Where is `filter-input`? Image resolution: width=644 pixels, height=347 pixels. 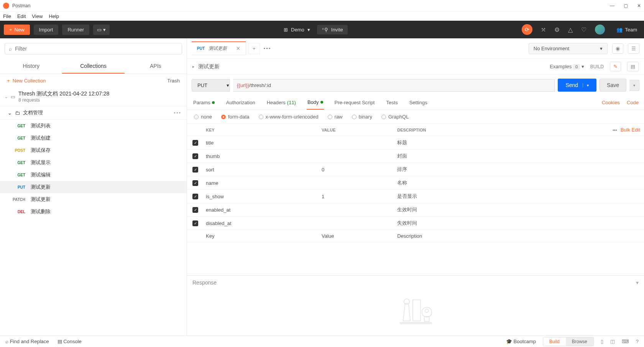
filter-input is located at coordinates (97, 49).